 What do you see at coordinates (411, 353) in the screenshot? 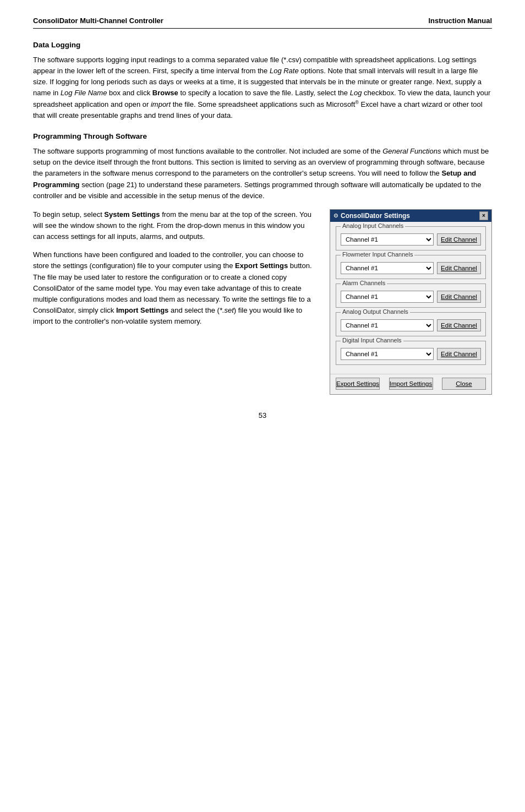
I see `digital-input-channels-group: Digital Input Channels Channel #1 Edit C…` at bounding box center [411, 353].